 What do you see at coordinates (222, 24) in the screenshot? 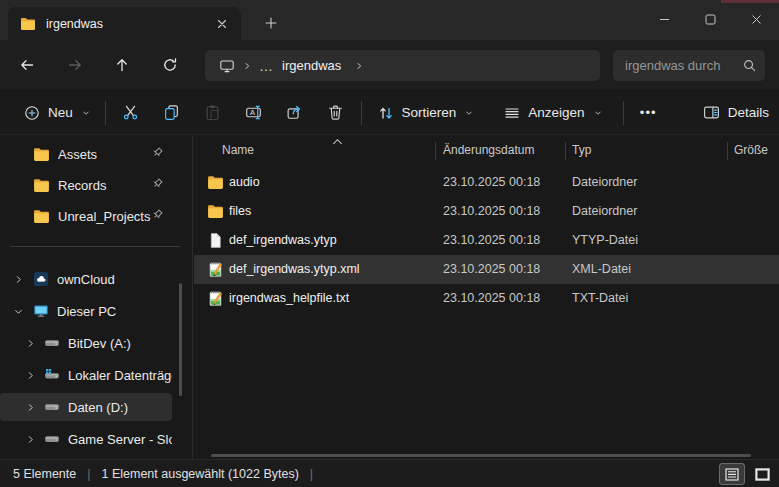
I see `tab-close-button` at bounding box center [222, 24].